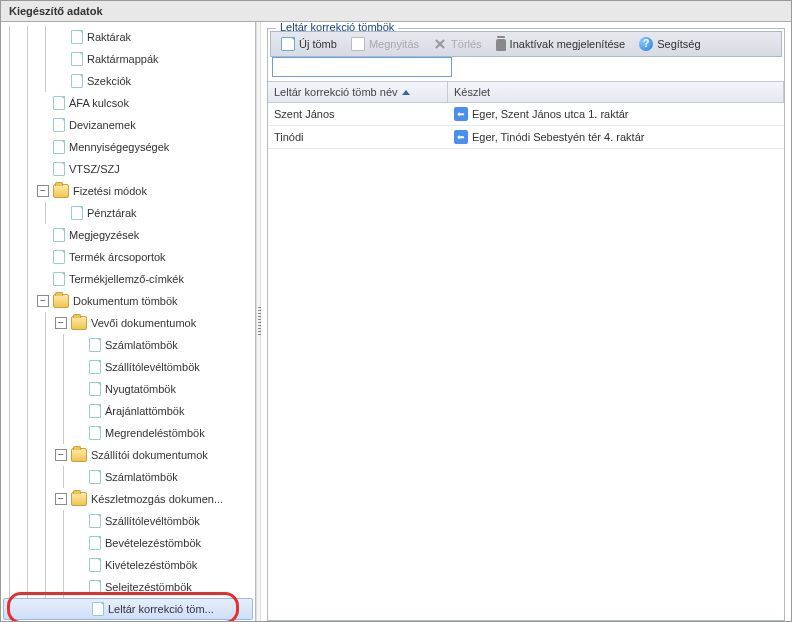 This screenshot has width=792, height=622. What do you see at coordinates (128, 59) in the screenshot?
I see `tree-item-raktarmappak: Raktármappák` at bounding box center [128, 59].